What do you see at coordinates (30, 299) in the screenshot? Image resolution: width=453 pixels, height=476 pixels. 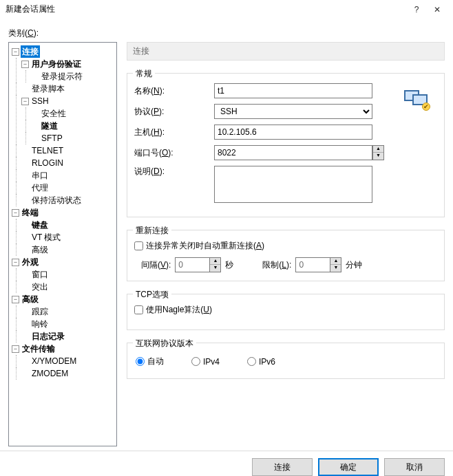 I see `tree-item-advanced: 高级` at bounding box center [30, 299].